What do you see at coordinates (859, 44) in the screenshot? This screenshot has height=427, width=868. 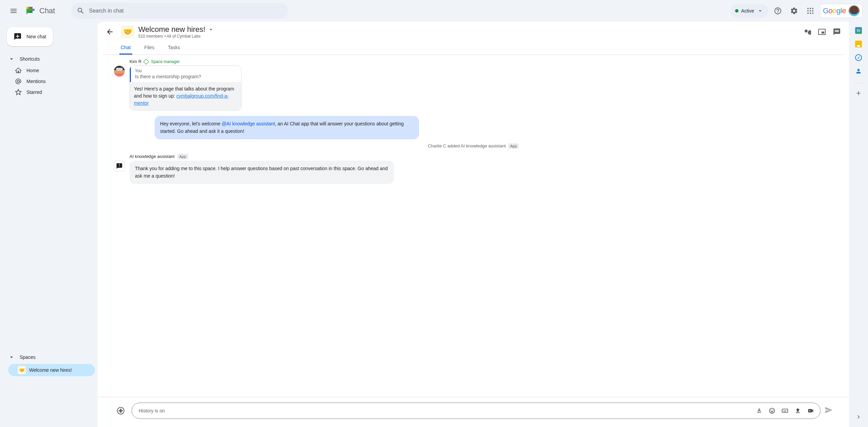 I see `keep-icon` at bounding box center [859, 44].